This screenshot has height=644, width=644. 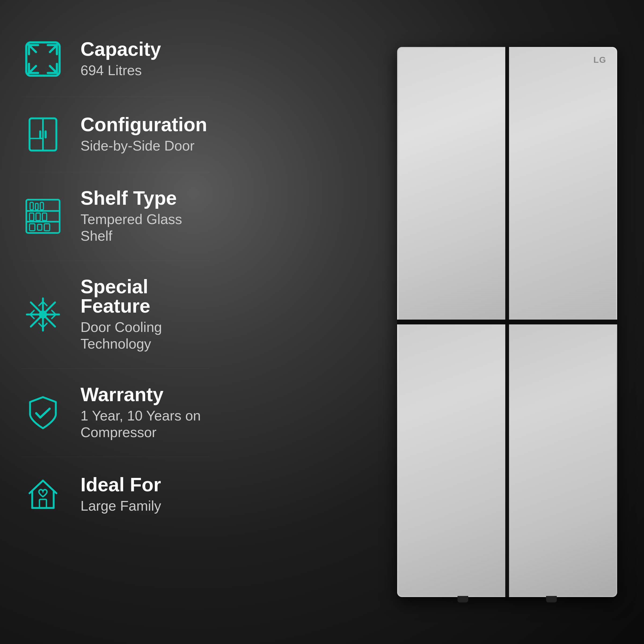 What do you see at coordinates (145, 228) in the screenshot?
I see `shelf-value: Tempered Glass Shelf` at bounding box center [145, 228].